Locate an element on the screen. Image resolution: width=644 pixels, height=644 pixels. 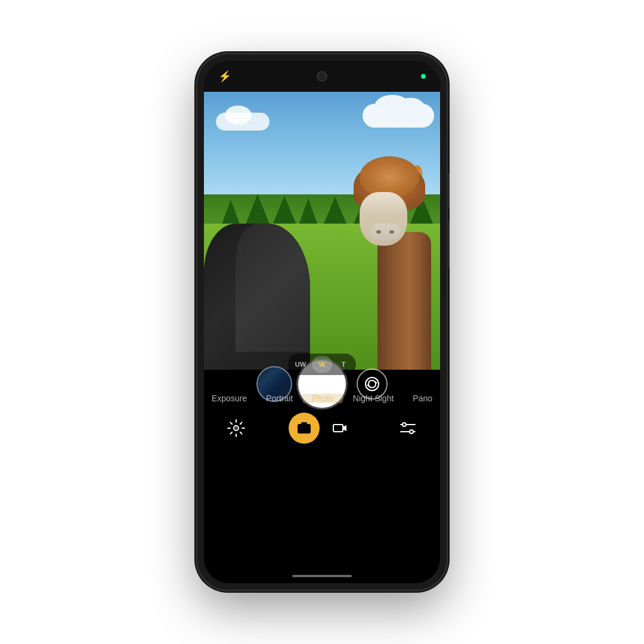
status-bar: ⚡ is located at coordinates (322, 76).